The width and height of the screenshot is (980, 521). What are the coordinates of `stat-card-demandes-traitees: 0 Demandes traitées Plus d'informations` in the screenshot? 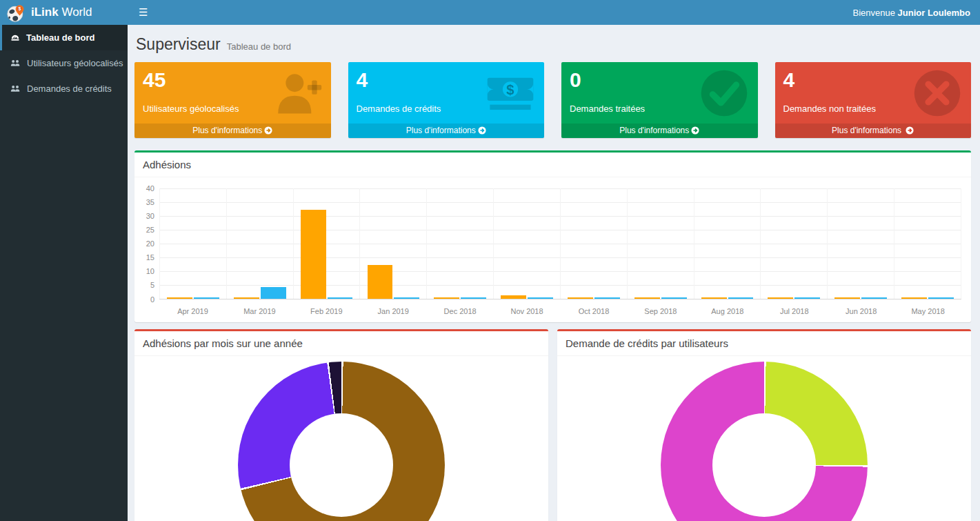 It's located at (659, 100).